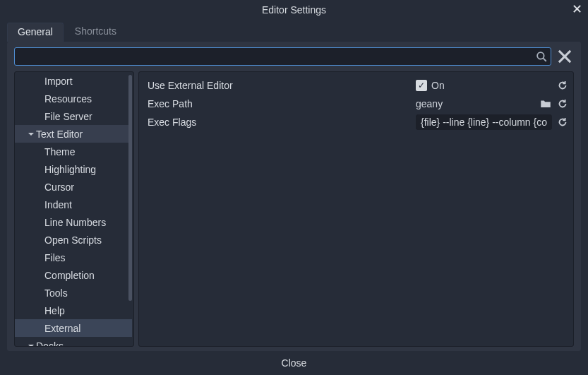 The height and width of the screenshot is (375, 588). Describe the element at coordinates (356, 85) in the screenshot. I see `property-use-external-editor: Use External Editor ✓ On` at that location.